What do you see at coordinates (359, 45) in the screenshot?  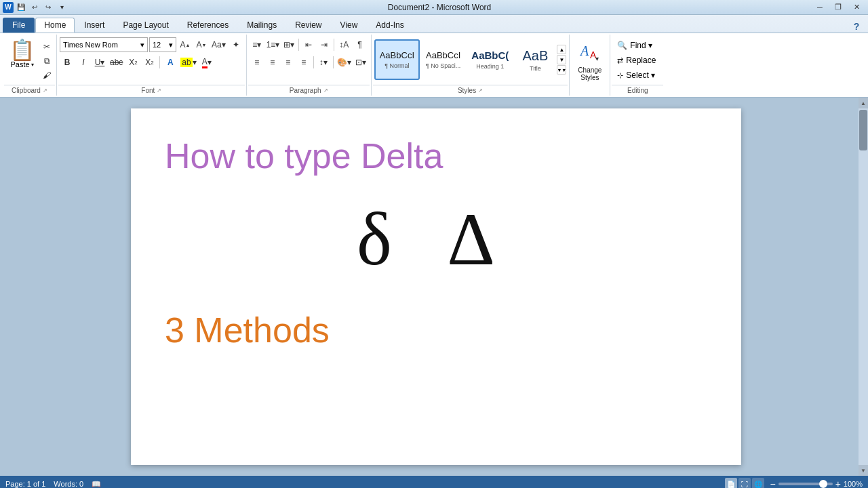 I see `show-formatting-button: ¶` at bounding box center [359, 45].